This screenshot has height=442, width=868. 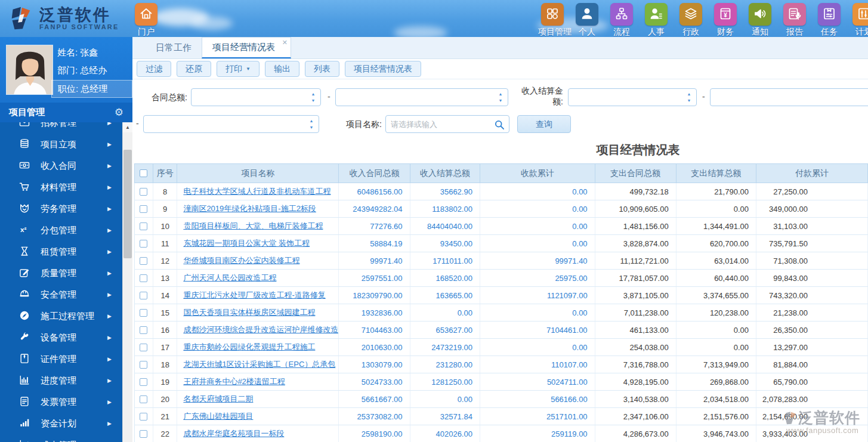 I want to click on query-button: 查询, so click(x=544, y=124).